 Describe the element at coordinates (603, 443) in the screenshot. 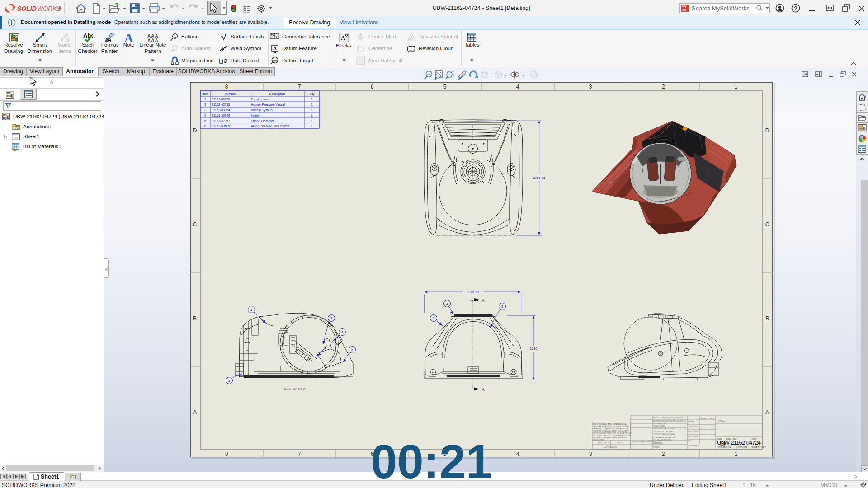

I see `svg-text: NEXT ASSY` at that location.